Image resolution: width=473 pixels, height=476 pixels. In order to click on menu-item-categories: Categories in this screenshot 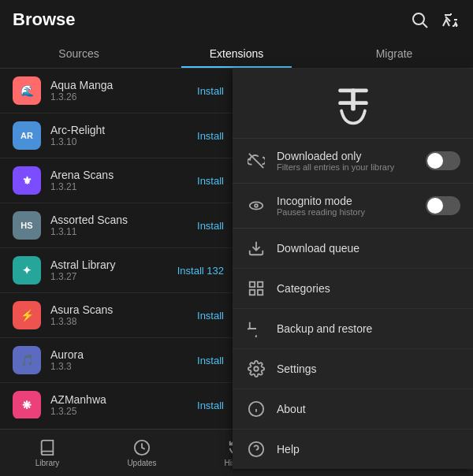, I will do `click(353, 288)`.